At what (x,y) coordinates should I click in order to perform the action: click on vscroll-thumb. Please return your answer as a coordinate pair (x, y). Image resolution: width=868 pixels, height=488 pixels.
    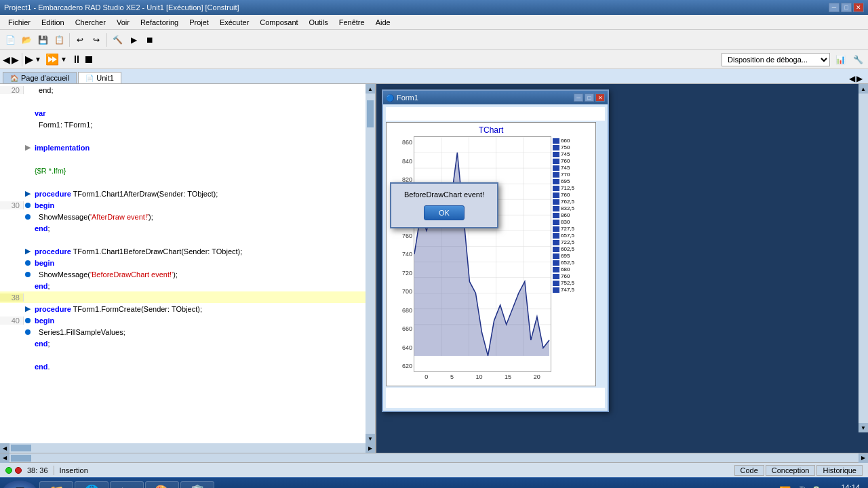
    Looking at the image, I should click on (370, 114).